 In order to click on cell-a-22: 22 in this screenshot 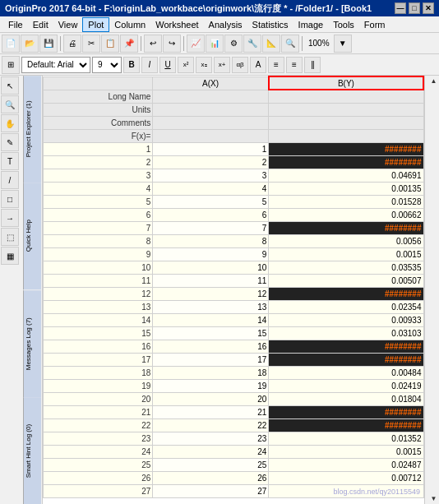, I will do `click(210, 425)`.